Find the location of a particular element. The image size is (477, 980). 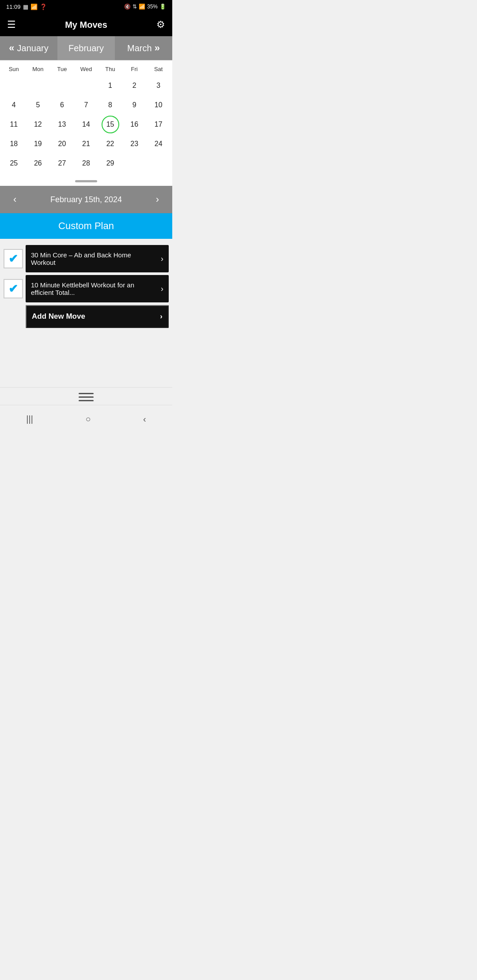

calendar-day: 5 is located at coordinates (38, 105).